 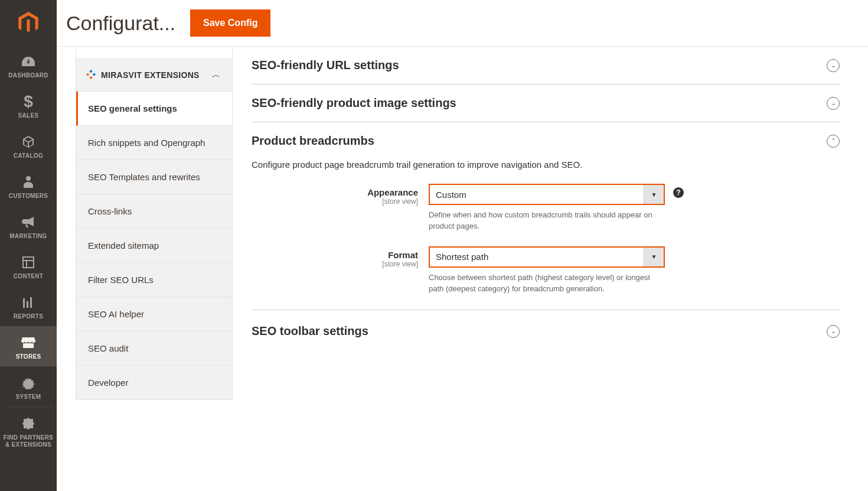 What do you see at coordinates (28, 61) in the screenshot?
I see `dashboard-icon` at bounding box center [28, 61].